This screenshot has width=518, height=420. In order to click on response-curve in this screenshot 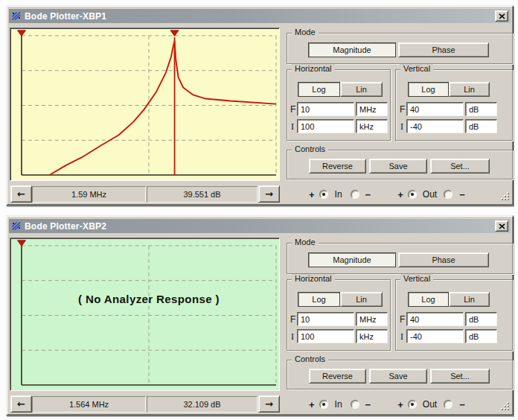, I will do `click(163, 108)`.